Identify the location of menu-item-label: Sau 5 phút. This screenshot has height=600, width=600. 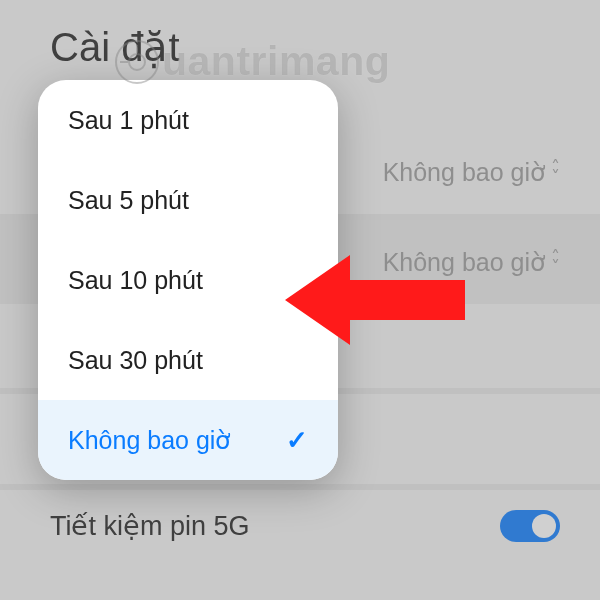
(128, 200).